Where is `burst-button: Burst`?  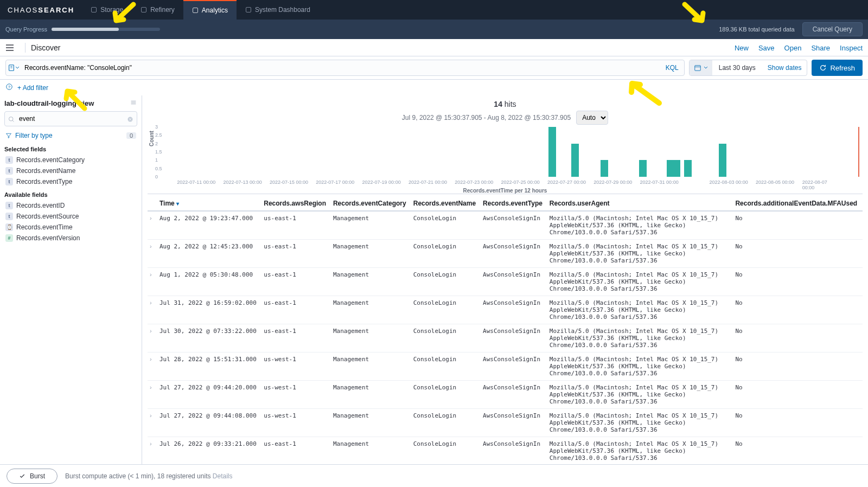
burst-button: Burst is located at coordinates (32, 476).